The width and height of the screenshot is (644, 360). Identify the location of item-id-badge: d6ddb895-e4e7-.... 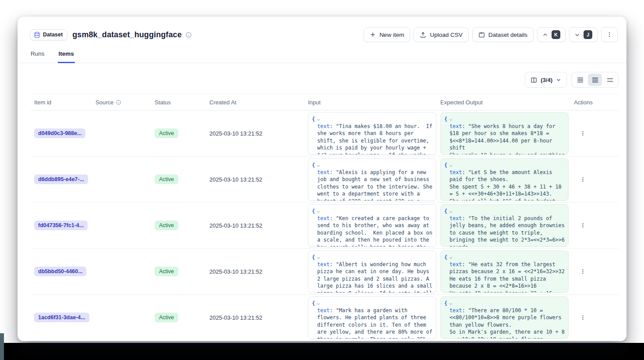
(61, 179).